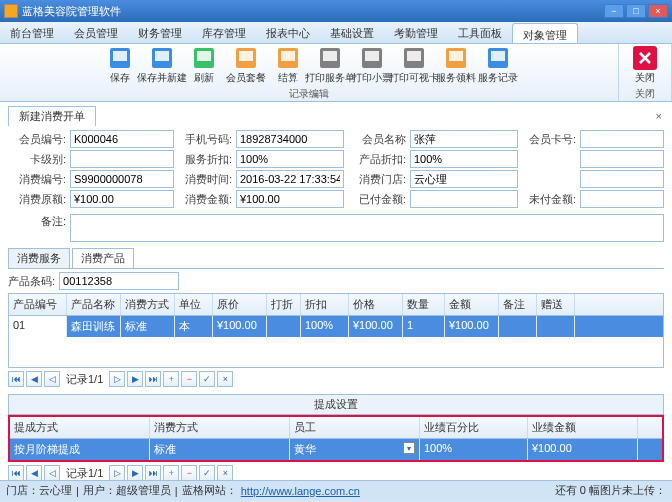 The width and height of the screenshot is (672, 502). Describe the element at coordinates (119, 281) in the screenshot. I see `barcode-input` at that location.